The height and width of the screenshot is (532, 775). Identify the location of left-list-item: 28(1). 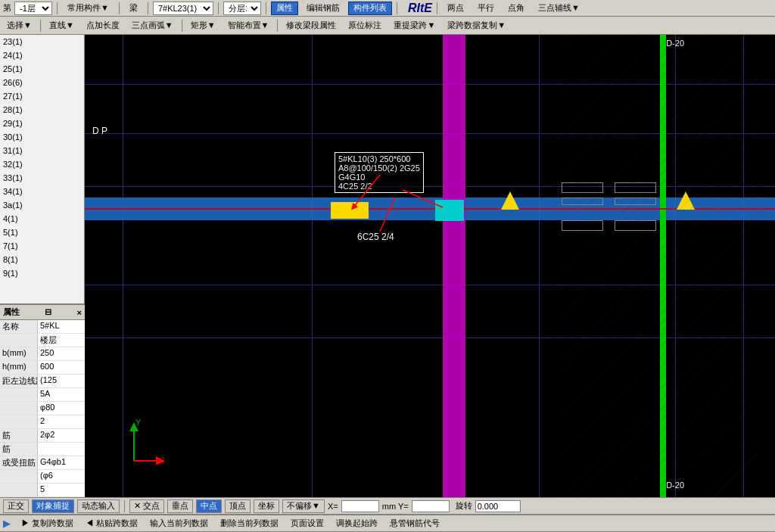
(42, 110).